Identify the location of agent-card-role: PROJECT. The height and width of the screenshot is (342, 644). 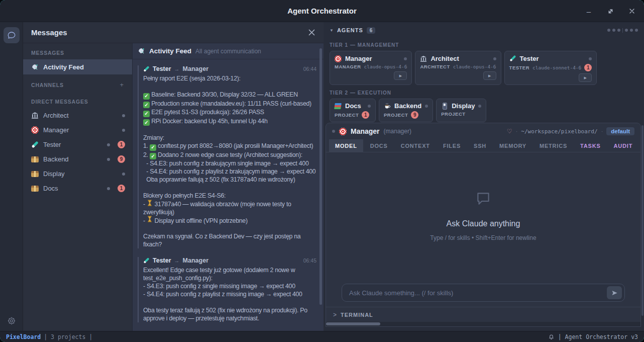
(396, 115).